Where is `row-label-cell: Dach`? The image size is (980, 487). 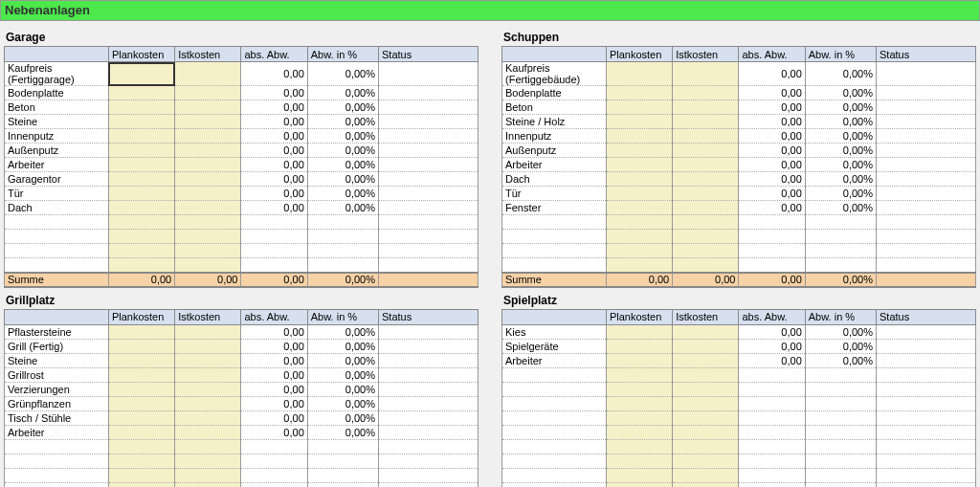
row-label-cell: Dach is located at coordinates (555, 180).